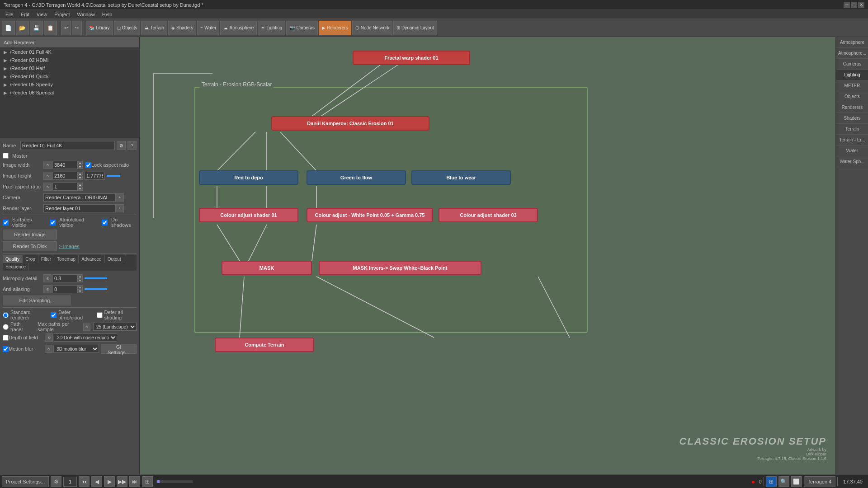  Describe the element at coordinates (249, 215) in the screenshot. I see `node-colour-adj-01: Colour adjust shader 01` at that location.